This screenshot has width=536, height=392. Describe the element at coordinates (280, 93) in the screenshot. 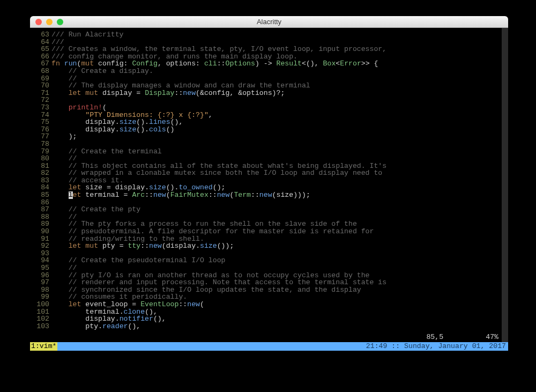

I see `line-content: let mut display = Display::new(&config, …` at that location.